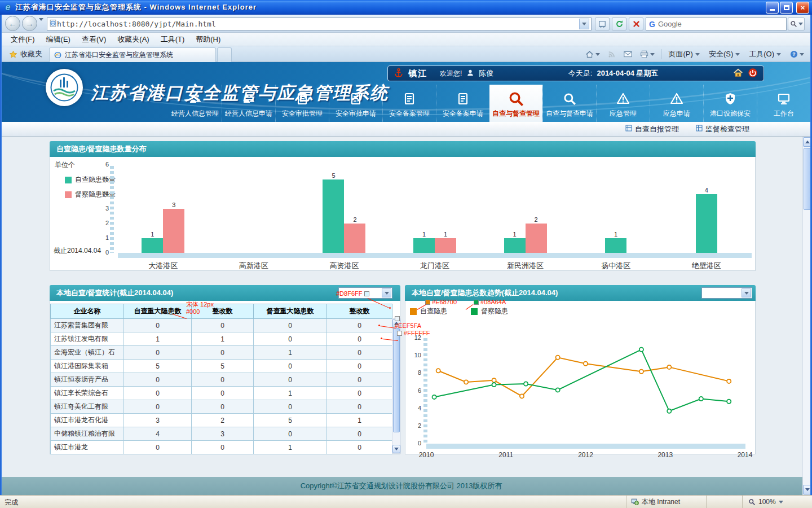  Describe the element at coordinates (747, 293) in the screenshot. I see `trend-select-arrow` at that location.